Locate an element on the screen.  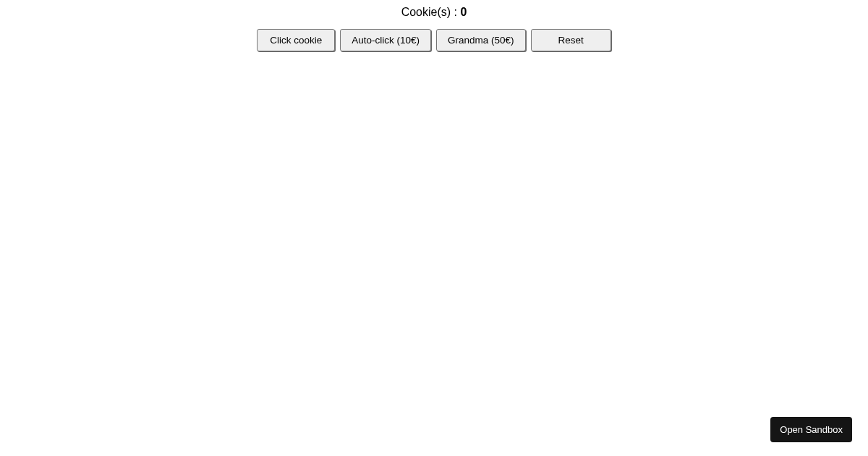
reset-button: Reset is located at coordinates (571, 41).